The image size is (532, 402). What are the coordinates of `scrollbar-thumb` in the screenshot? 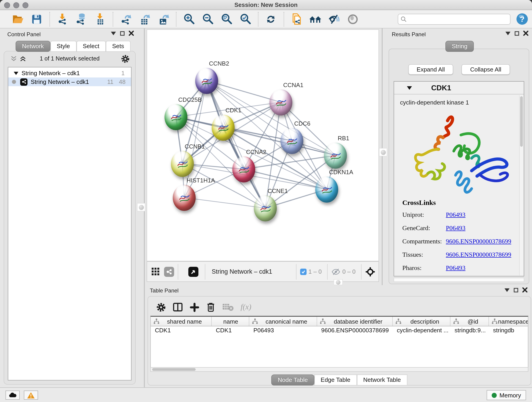 It's located at (174, 370).